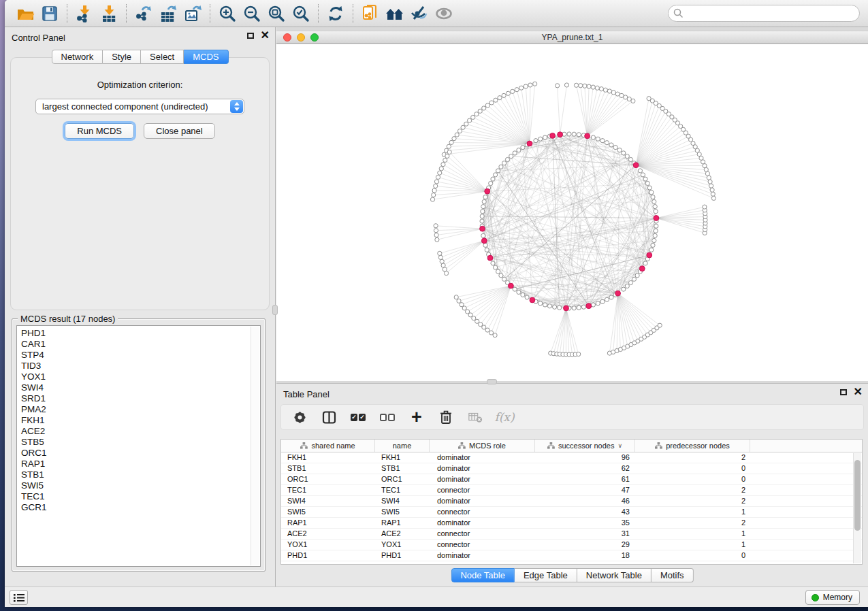 The height and width of the screenshot is (611, 868). What do you see at coordinates (25, 14) in the screenshot?
I see `open-session-button` at bounding box center [25, 14].